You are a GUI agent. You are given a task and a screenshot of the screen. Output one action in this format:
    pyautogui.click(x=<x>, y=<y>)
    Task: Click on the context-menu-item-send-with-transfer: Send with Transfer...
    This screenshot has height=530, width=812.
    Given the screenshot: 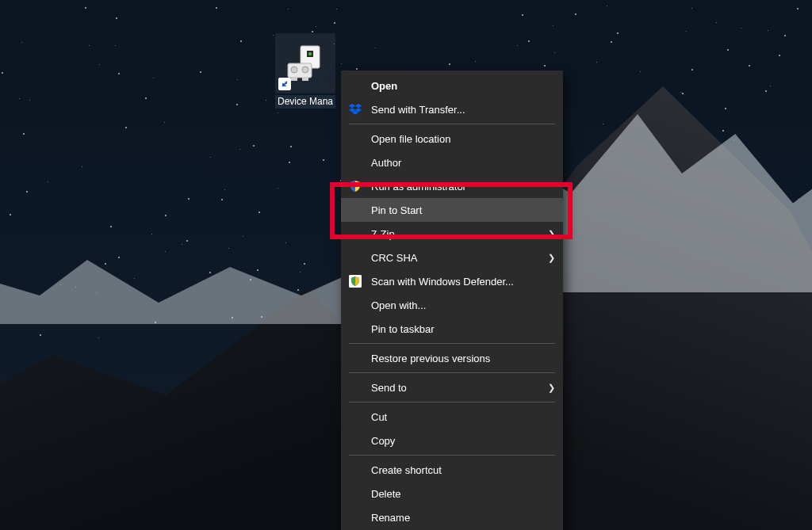 What is the action you would take?
    pyautogui.click(x=452, y=109)
    